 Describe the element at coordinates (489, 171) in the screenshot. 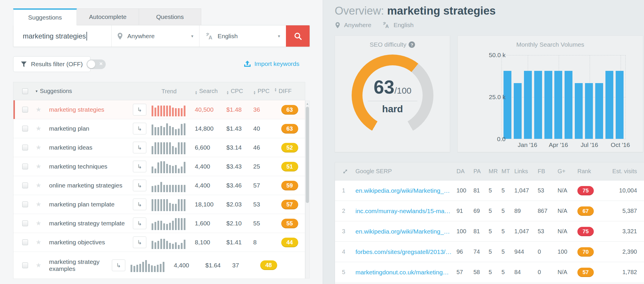

I see `serp-header: Google SERP DAPAMRMTLinksFBG+RankEst. vi…` at that location.